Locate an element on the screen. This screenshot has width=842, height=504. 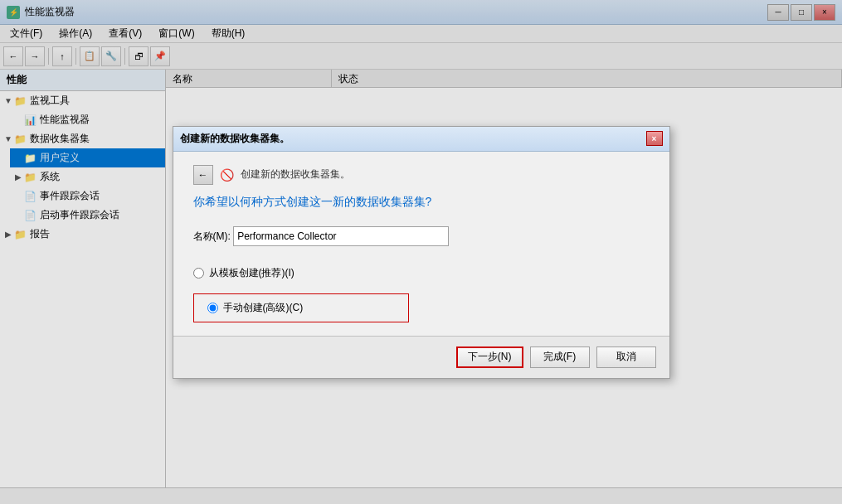
radio-manual-label: 手动创建(高级)(C) is located at coordinates (264, 308).